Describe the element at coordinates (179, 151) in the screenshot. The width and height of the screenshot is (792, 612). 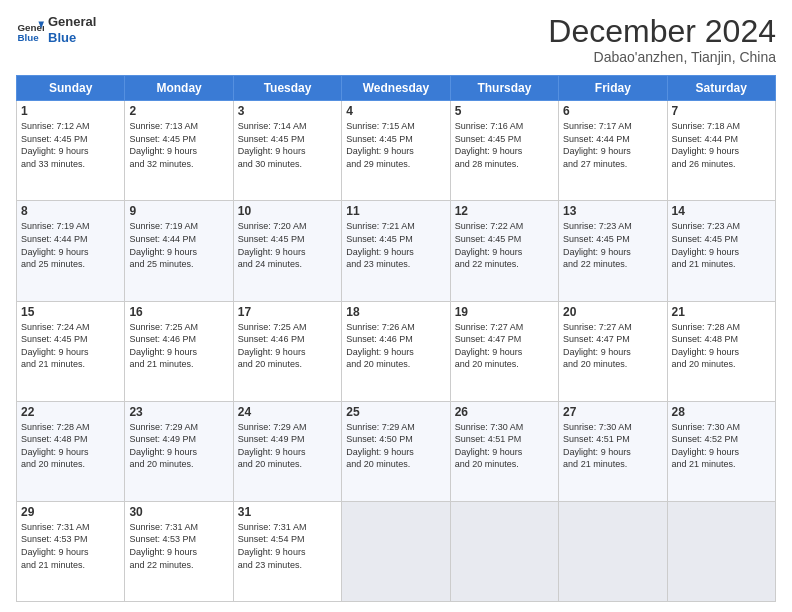
I see `table-row: 2 Sunrise: 7:13 AMSunset: 4:45 PMDayligh…` at that location.